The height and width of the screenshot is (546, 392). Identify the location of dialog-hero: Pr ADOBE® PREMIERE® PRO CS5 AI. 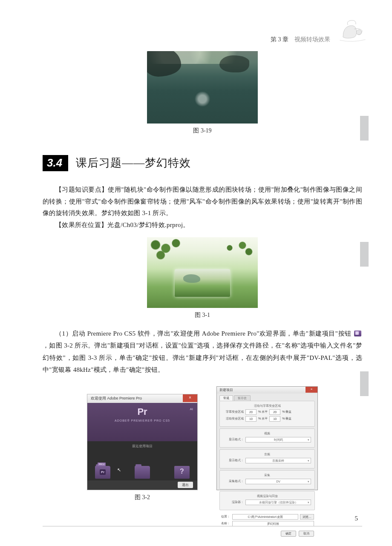
(142, 422).